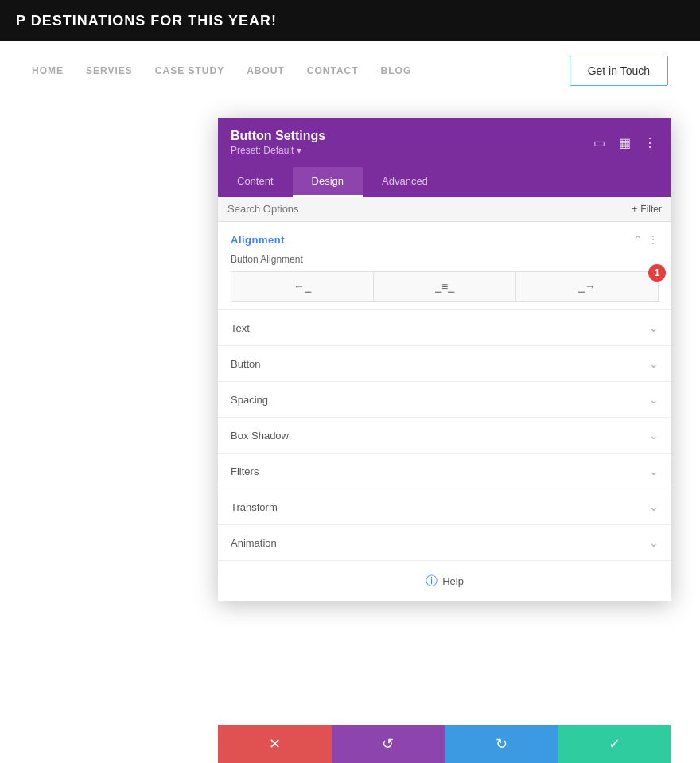 Image resolution: width=700 pixels, height=763 pixels. Describe the element at coordinates (258, 240) in the screenshot. I see `alignment-section-title: Alignment` at that location.